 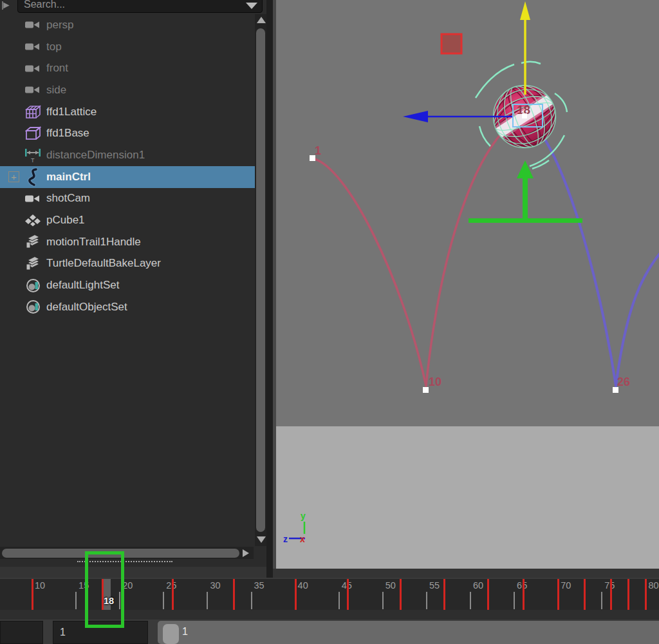 What do you see at coordinates (63, 632) in the screenshot?
I see `playback-start-value: 1` at bounding box center [63, 632].